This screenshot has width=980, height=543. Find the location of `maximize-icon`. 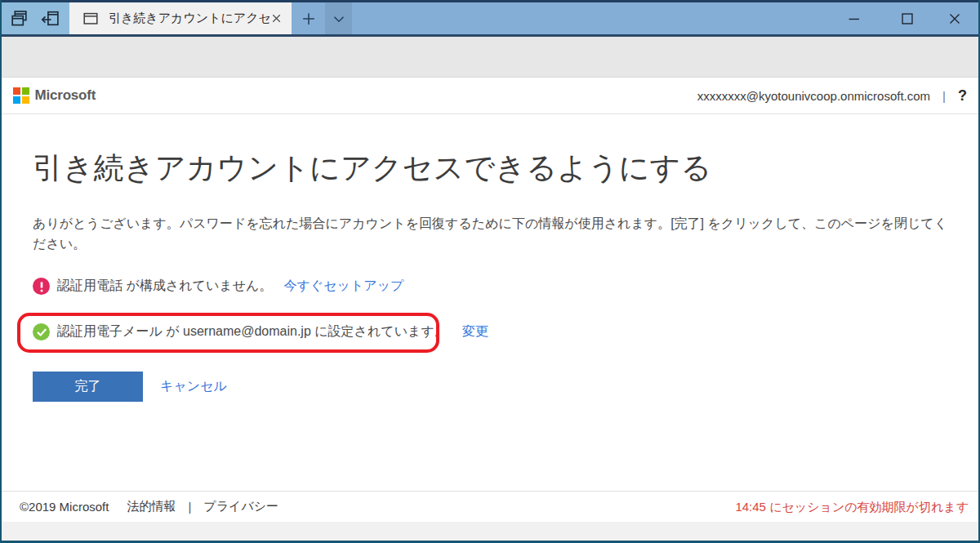

maximize-icon is located at coordinates (907, 19).